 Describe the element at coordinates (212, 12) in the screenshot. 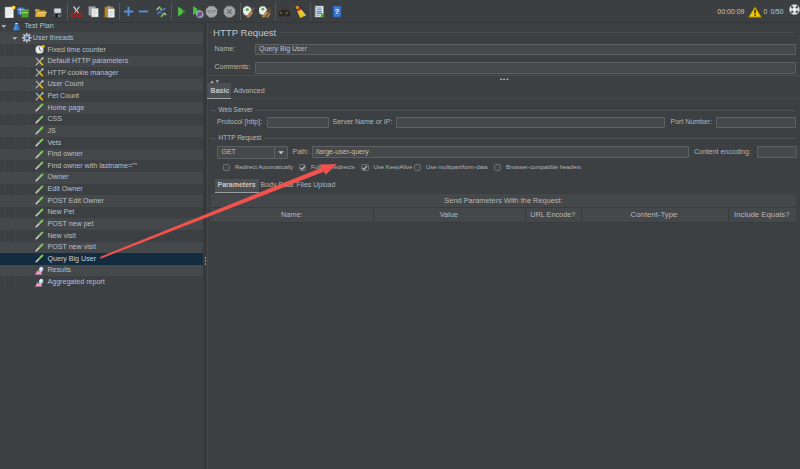

I see `svg-text: STOP` at that location.